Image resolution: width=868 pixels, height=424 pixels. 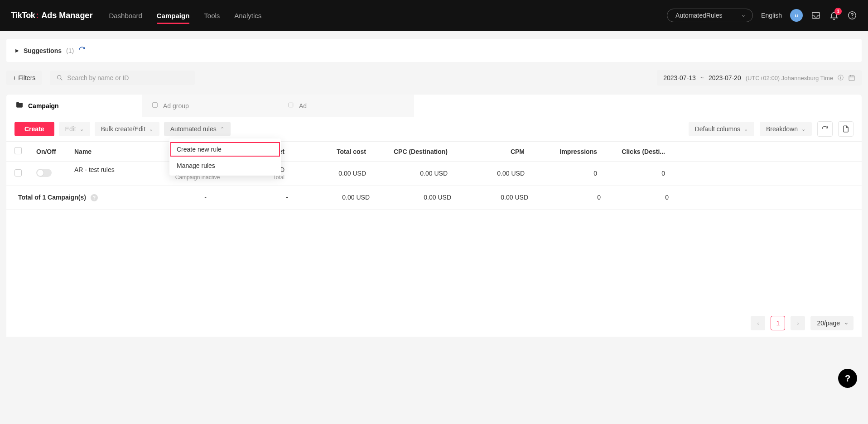 What do you see at coordinates (852, 15) in the screenshot?
I see `help-icon` at bounding box center [852, 15].